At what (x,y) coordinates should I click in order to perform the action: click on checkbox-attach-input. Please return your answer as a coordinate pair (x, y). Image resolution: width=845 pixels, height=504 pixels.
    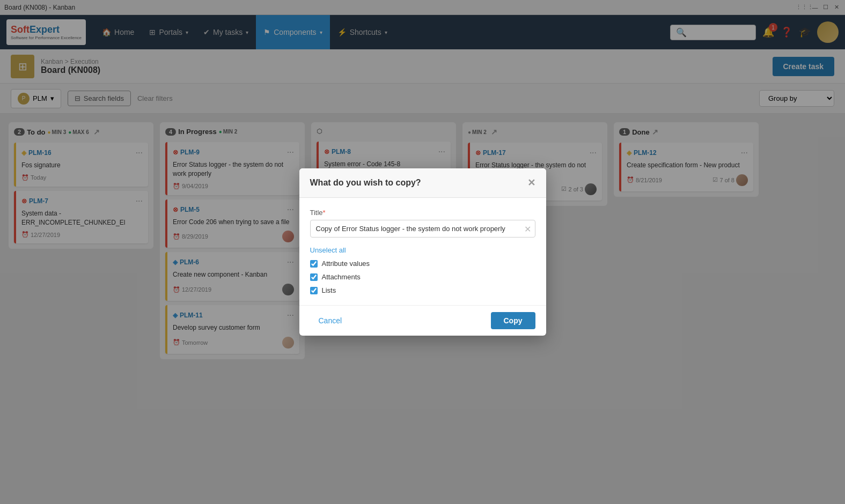
    Looking at the image, I should click on (314, 277).